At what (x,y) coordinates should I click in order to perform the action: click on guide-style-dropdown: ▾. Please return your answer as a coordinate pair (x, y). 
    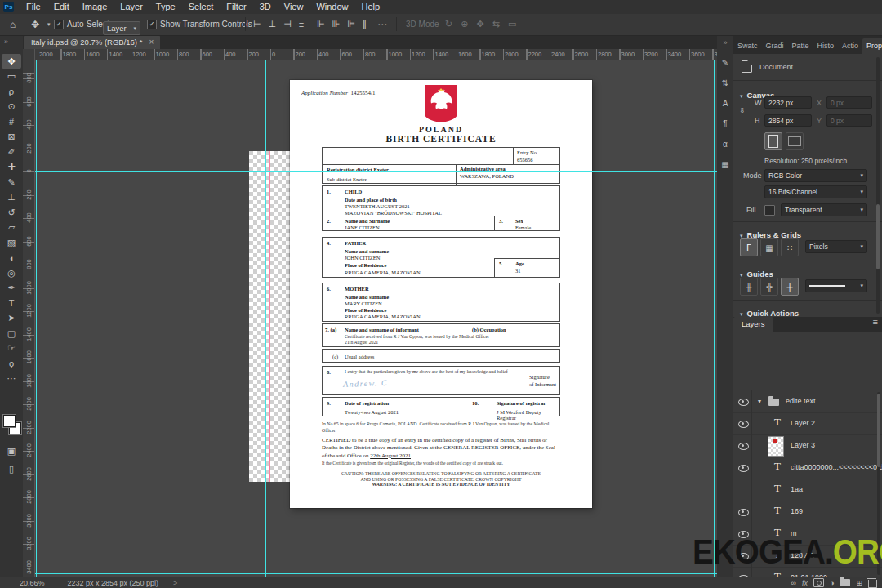
    Looking at the image, I should click on (836, 286).